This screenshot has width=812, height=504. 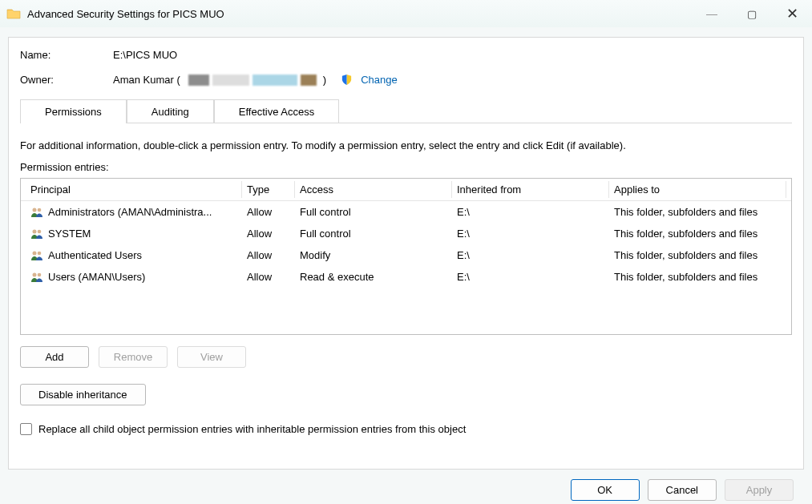 I want to click on owner-row: Owner: Aman Kumar ( ) Change, so click(x=406, y=80).